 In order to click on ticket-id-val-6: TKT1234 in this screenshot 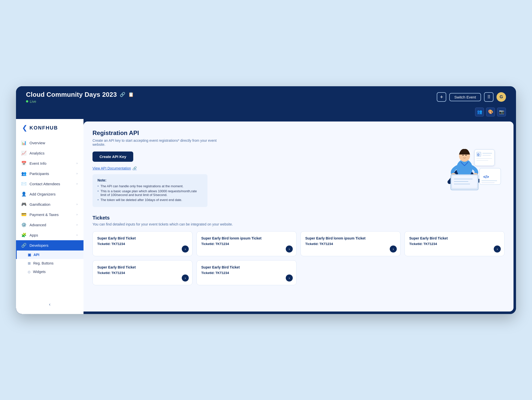, I will do `click(222, 273)`.